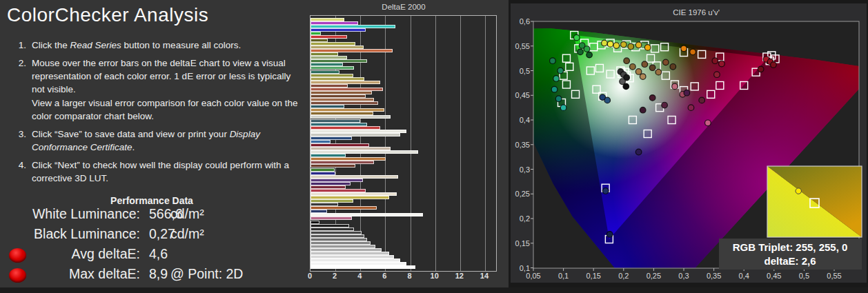 This screenshot has height=293, width=868. I want to click on page-title: ColorChecker Analysis, so click(108, 15).